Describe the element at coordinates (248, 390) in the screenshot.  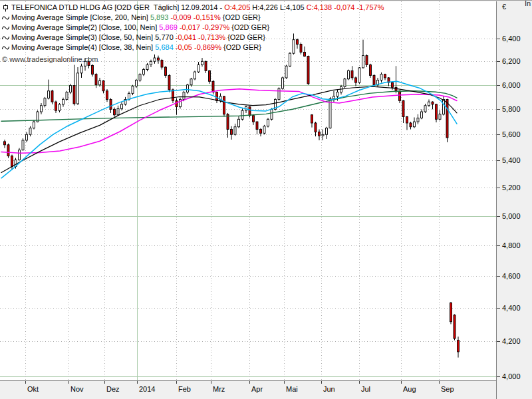
I see `time-axis: OktNovDez2014FebMrzAprMaiJunJulAugSep` at that location.